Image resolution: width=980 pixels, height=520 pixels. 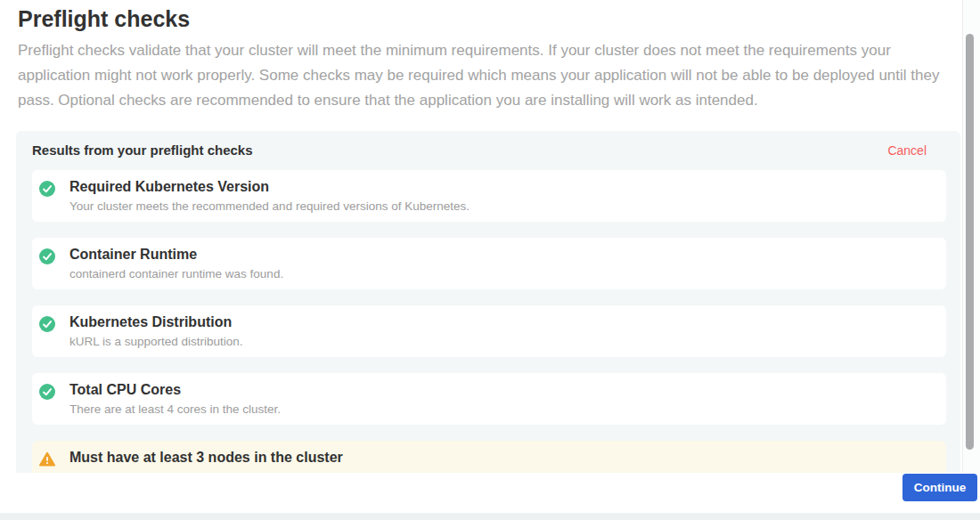 What do you see at coordinates (502, 274) in the screenshot?
I see `check-message: containerd container runtime was found.` at bounding box center [502, 274].